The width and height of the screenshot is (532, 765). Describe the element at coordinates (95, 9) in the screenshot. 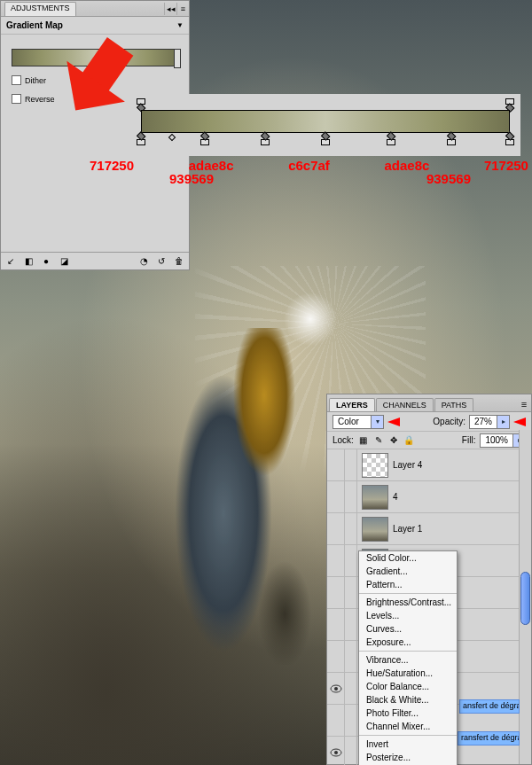

I see `adjustments-tabbar: ADJUSTMENTS ◂◂ ≡` at that location.